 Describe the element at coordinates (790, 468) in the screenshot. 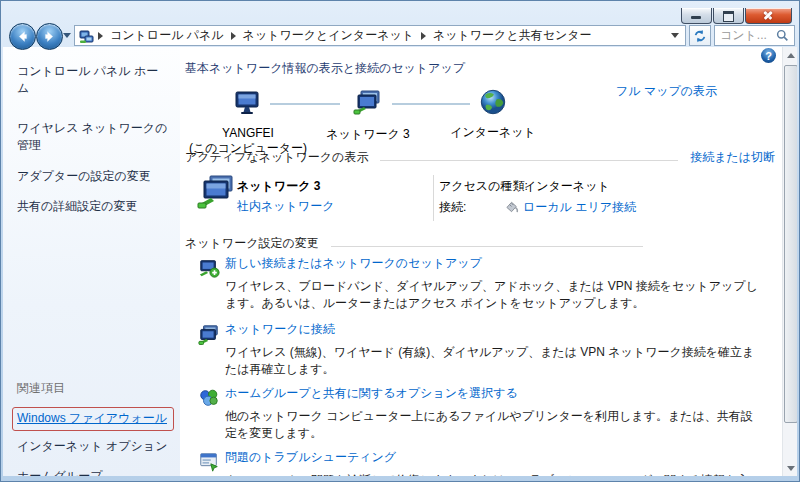

I see `scroll-down-button` at that location.